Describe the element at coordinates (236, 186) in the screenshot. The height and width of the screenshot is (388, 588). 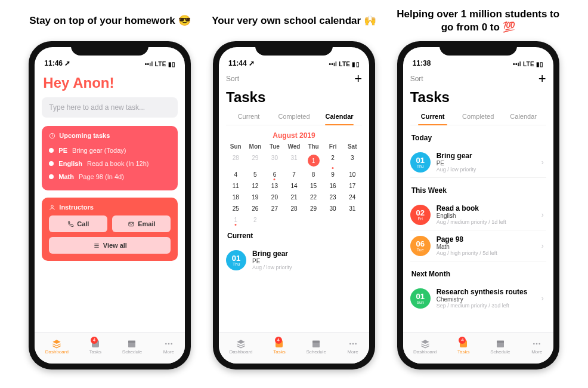
I see `calendar-day: 11` at that location.